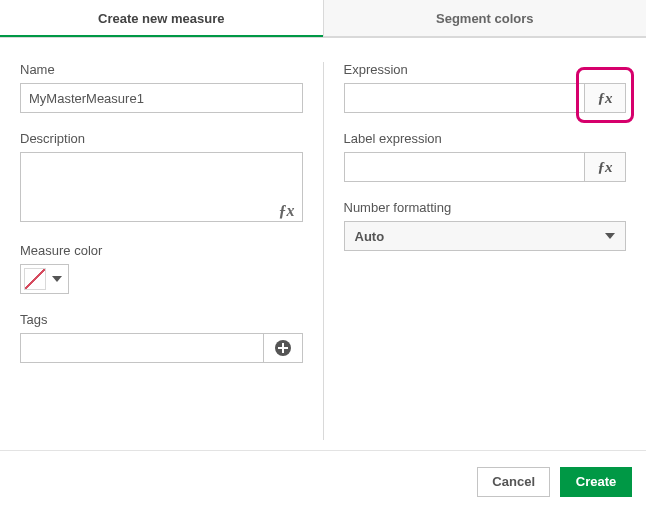 The width and height of the screenshot is (646, 512). I want to click on tabs: Create new measure Segment colors, so click(323, 19).